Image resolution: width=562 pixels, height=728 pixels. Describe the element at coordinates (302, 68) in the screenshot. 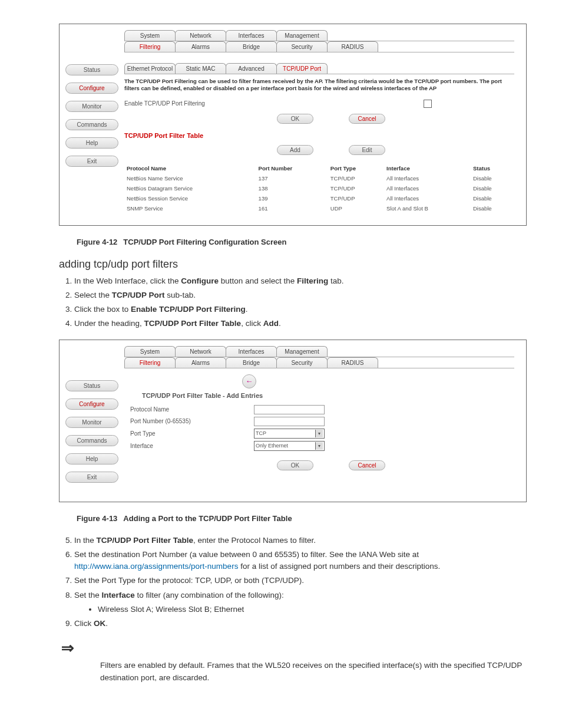

I see `innertab-tcpudp: TCP/UDP Port` at that location.